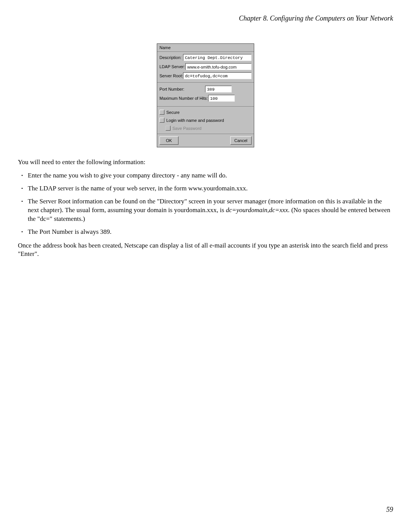  What do you see at coordinates (187, 128) in the screenshot?
I see `save-password-checkbox-label: Save Password` at bounding box center [187, 128].